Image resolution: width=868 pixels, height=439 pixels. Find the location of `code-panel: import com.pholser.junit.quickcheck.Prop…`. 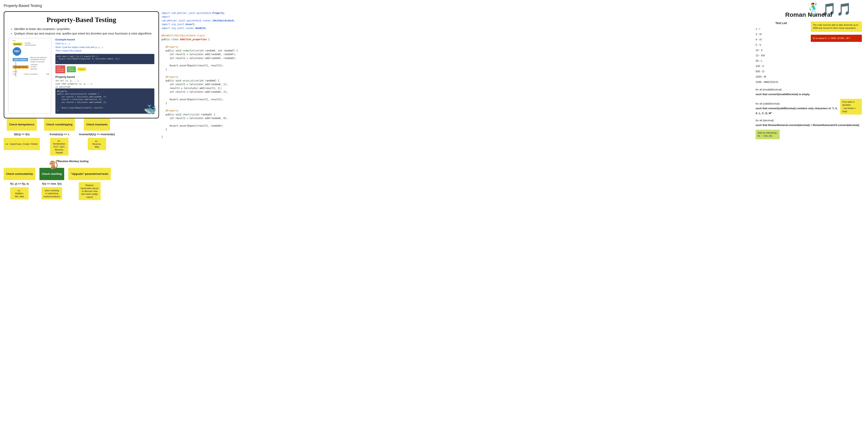

code-panel: import com.pholser.junit.quickcheck.Prop… is located at coordinates (202, 75).